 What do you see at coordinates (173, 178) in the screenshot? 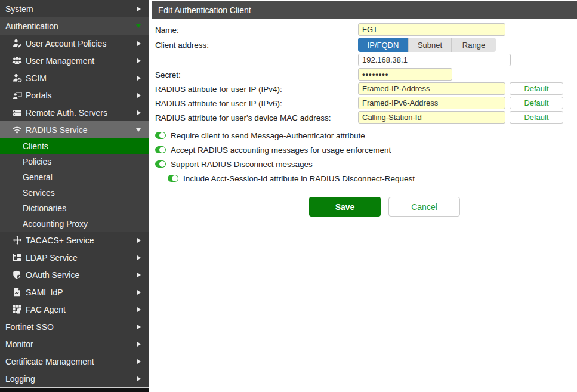
I see `toggle-include-acct-session-id` at bounding box center [173, 178].